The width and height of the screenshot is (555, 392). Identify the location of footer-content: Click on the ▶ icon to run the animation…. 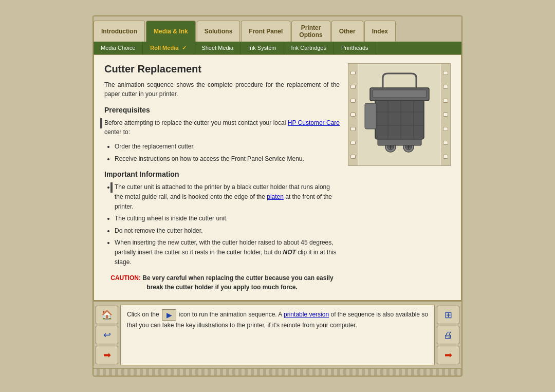
(278, 335).